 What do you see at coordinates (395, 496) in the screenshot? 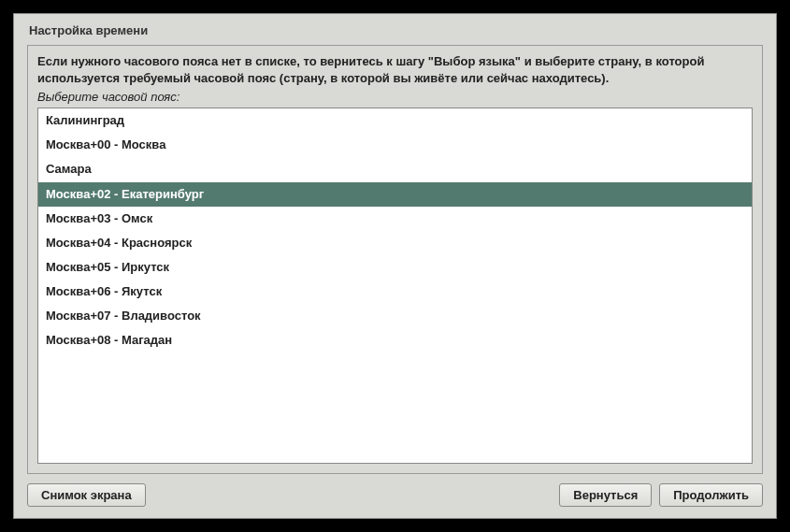
I see `button-bar: Снимок экрана Вернуться Продолжить` at bounding box center [395, 496].